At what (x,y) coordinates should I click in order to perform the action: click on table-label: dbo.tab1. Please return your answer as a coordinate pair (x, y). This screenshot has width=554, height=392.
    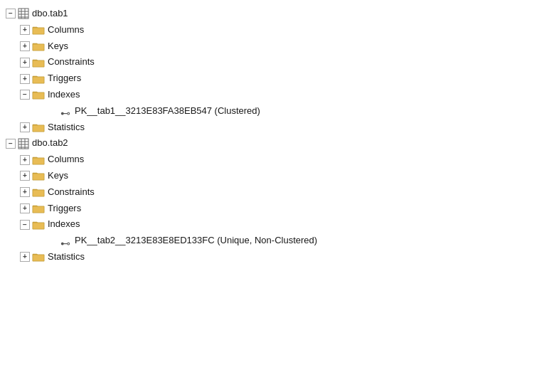
    Looking at the image, I should click on (50, 14).